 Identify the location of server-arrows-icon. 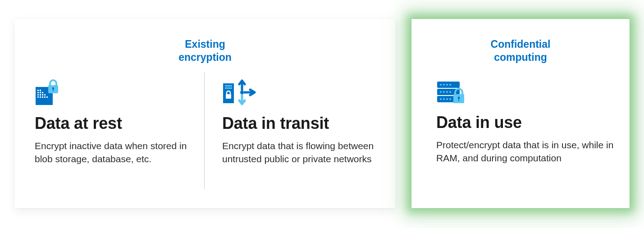
(306, 93).